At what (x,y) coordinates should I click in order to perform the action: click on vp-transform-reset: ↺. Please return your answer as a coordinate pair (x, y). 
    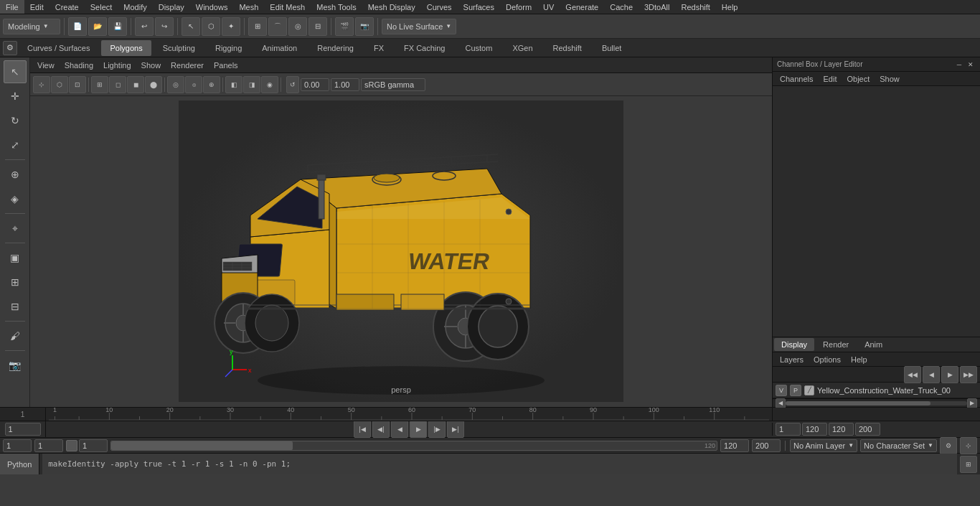
    Looking at the image, I should click on (293, 85).